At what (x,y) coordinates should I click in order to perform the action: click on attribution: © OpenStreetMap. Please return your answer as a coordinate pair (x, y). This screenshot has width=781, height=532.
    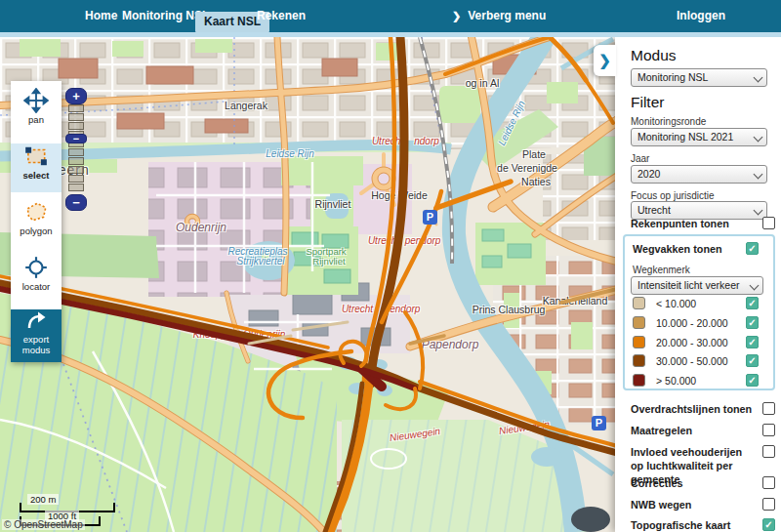
    Looking at the image, I should click on (43, 525).